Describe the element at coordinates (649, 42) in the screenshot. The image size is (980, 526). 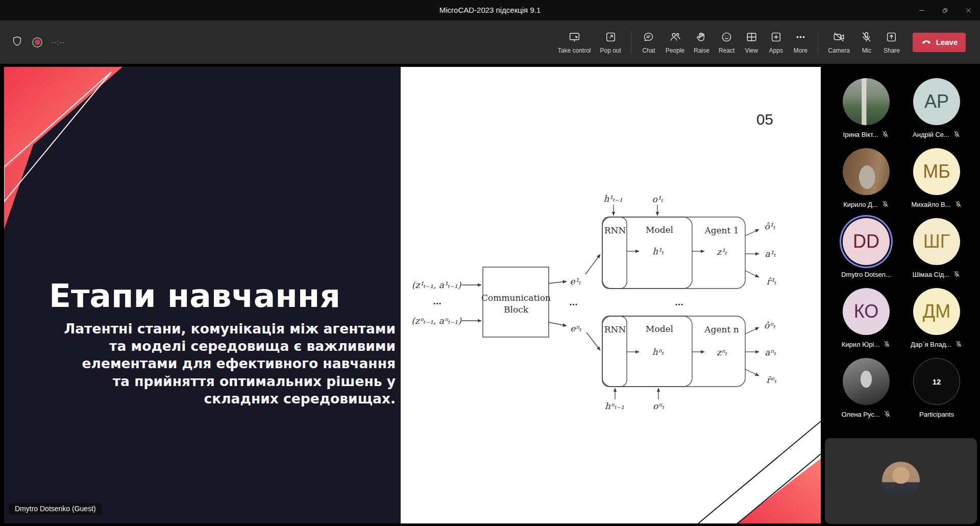
I see `chat-button: Chat` at that location.